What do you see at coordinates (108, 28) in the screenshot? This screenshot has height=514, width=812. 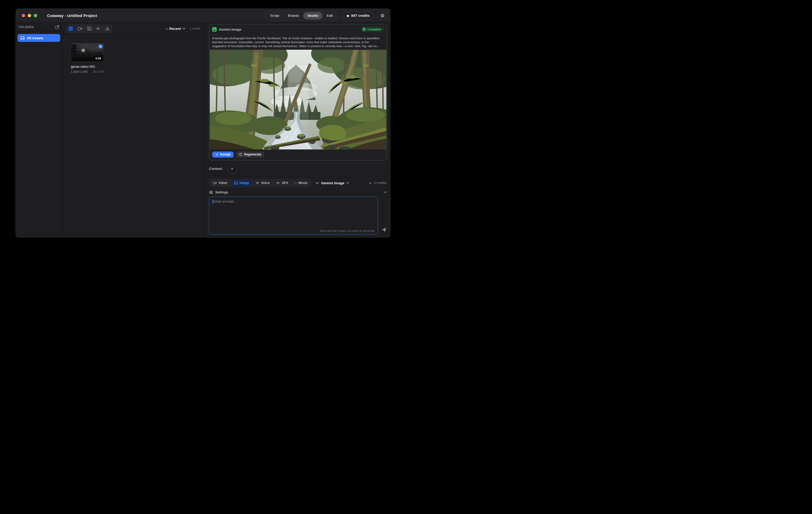 I see `warning-triangle-icon` at bounding box center [108, 28].